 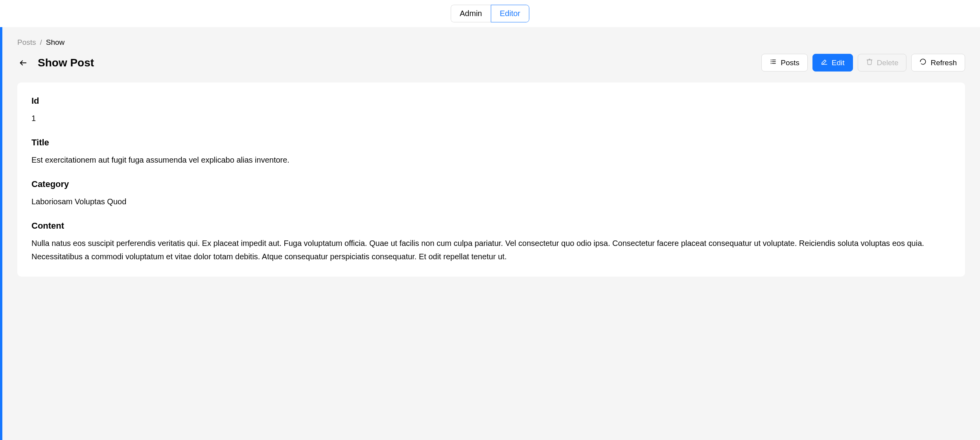 What do you see at coordinates (490, 13) in the screenshot?
I see `top-bar: Admin Editor` at bounding box center [490, 13].